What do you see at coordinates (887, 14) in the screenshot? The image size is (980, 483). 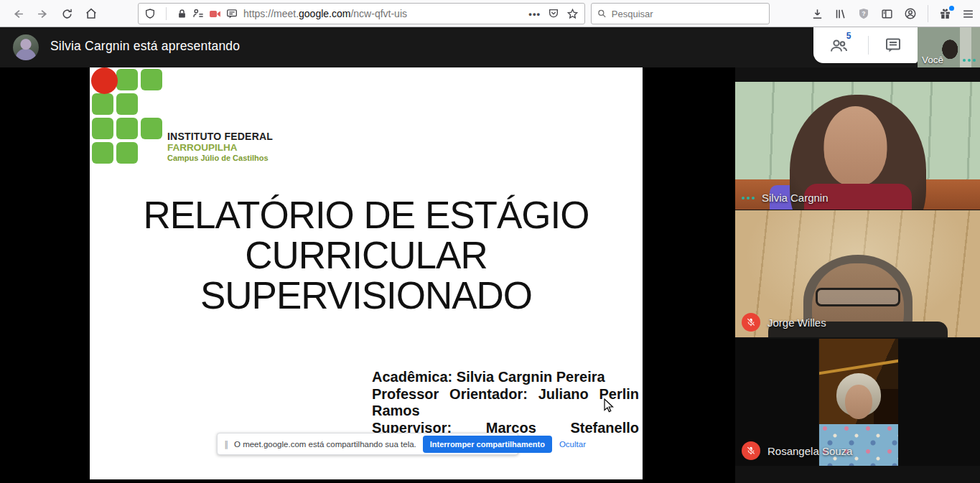 I see `sidebar-icon` at bounding box center [887, 14].